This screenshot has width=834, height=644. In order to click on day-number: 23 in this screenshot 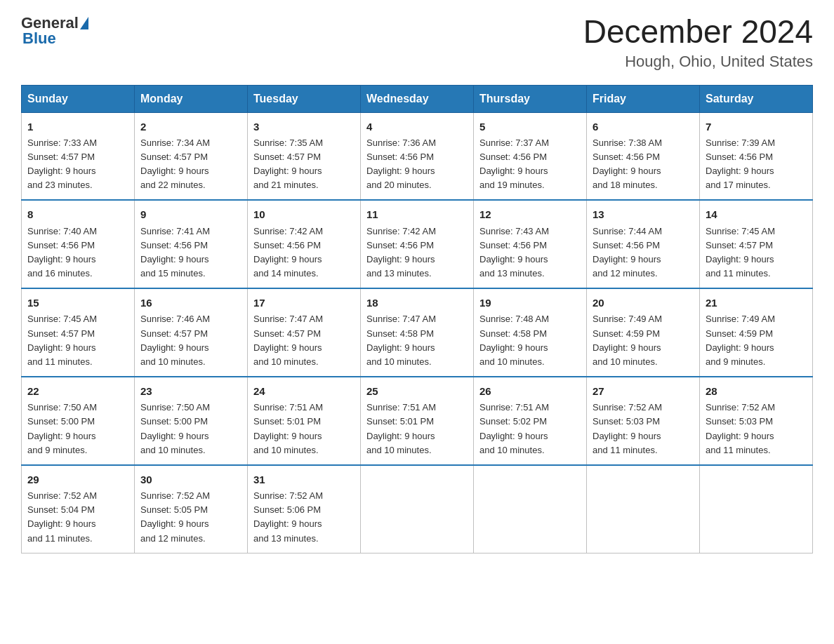, I will do `click(191, 391)`.